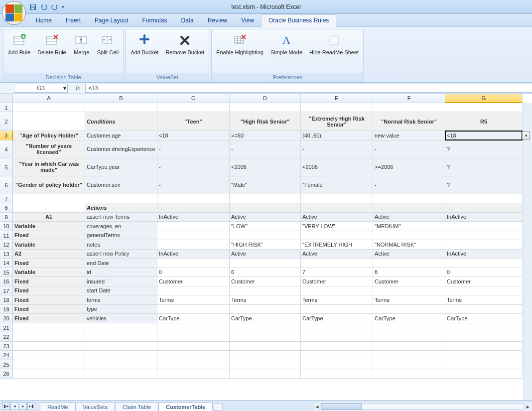  What do you see at coordinates (112, 21) in the screenshot?
I see `ribbon-tab-page-layout: Page Layout` at bounding box center [112, 21].